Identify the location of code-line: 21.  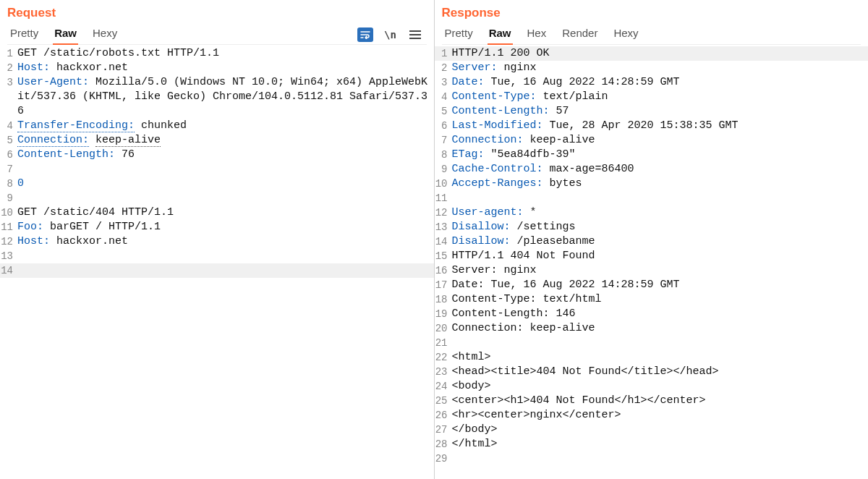
(652, 343).